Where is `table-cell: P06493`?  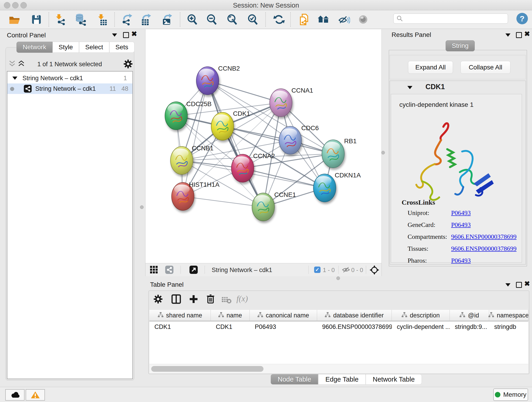
table-cell: P06493 is located at coordinates (283, 327).